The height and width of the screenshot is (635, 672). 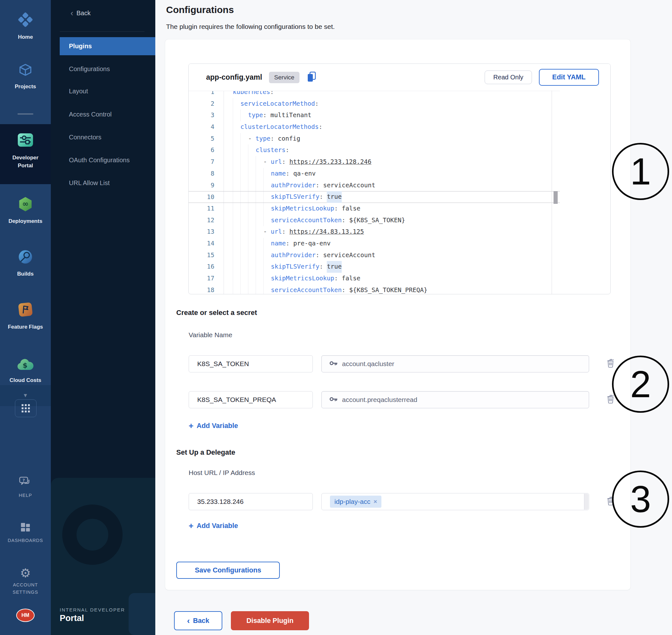 I want to click on nav-item-label: Access Control, so click(x=90, y=114).